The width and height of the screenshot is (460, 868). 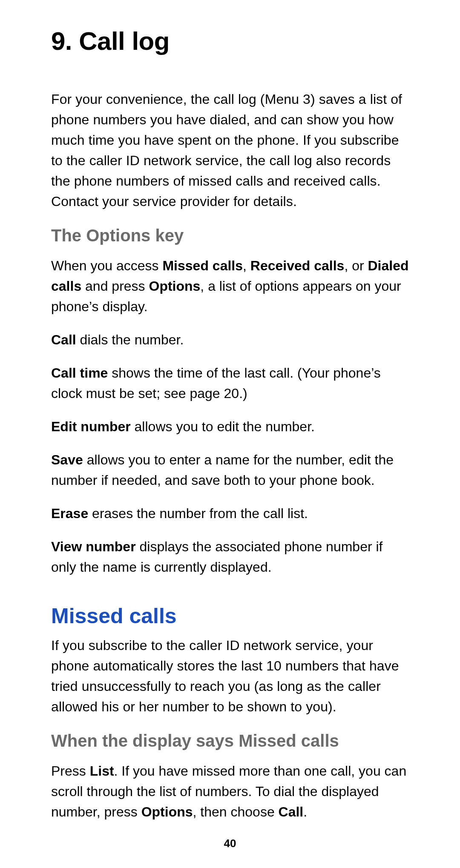 What do you see at coordinates (67, 460) in the screenshot?
I see `option-save-term: Save` at bounding box center [67, 460].